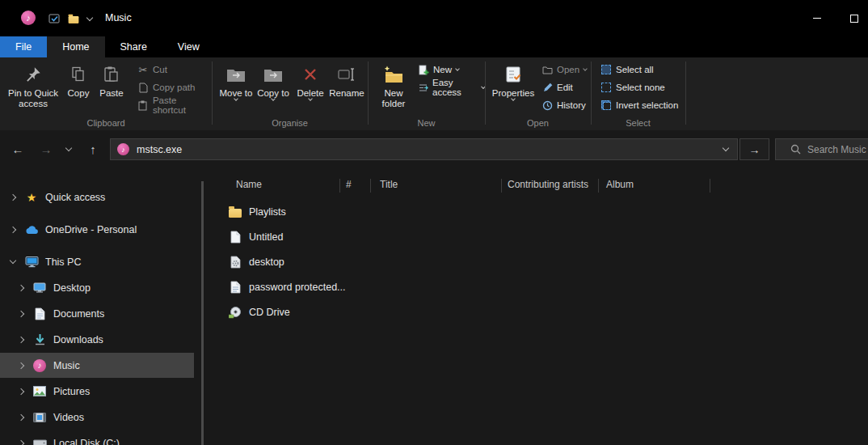 Image resolution: width=868 pixels, height=445 pixels. Describe the element at coordinates (451, 87) in the screenshot. I see `easy-access-button: Easy access` at that location.